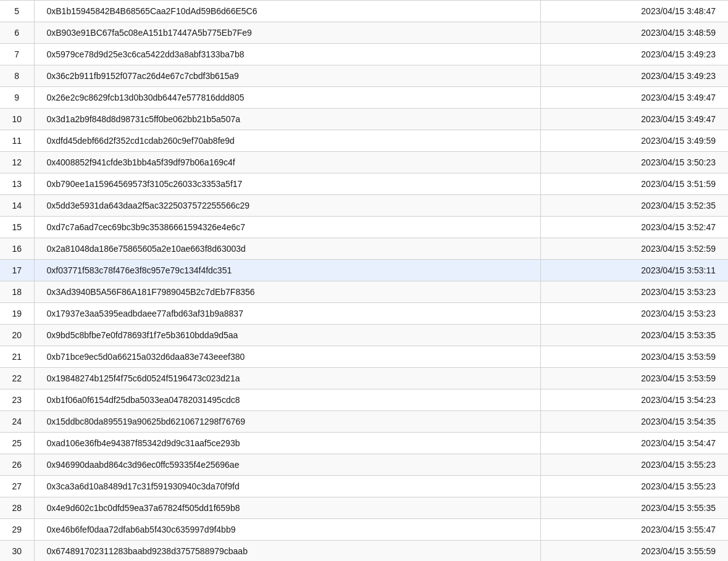  I want to click on transaction-hash: 0x674891702311283baabd9238d3757588979cba…, so click(287, 551).